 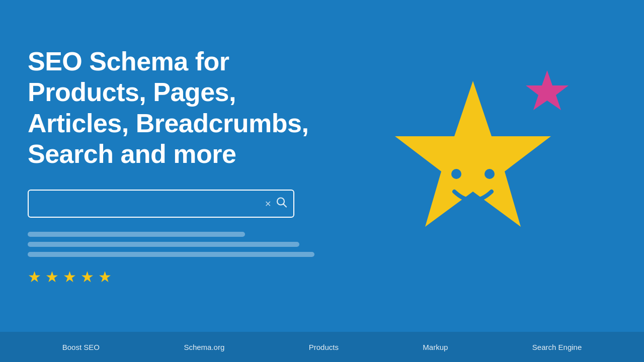 I want to click on nav-item-search-engine: Search Engine, so click(x=557, y=347).